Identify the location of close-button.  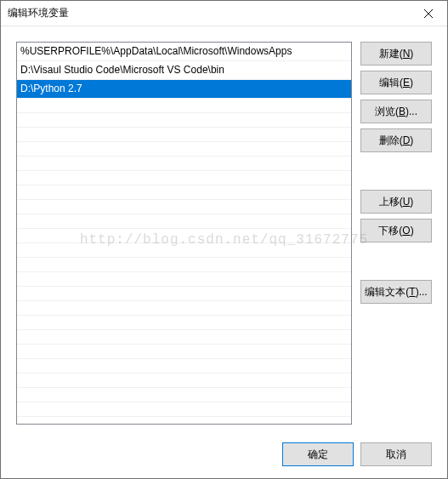
(428, 14).